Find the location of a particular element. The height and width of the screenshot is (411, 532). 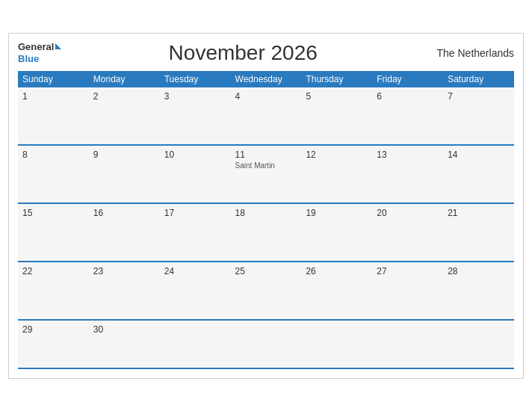

country-label: The Netherlands is located at coordinates (469, 53).